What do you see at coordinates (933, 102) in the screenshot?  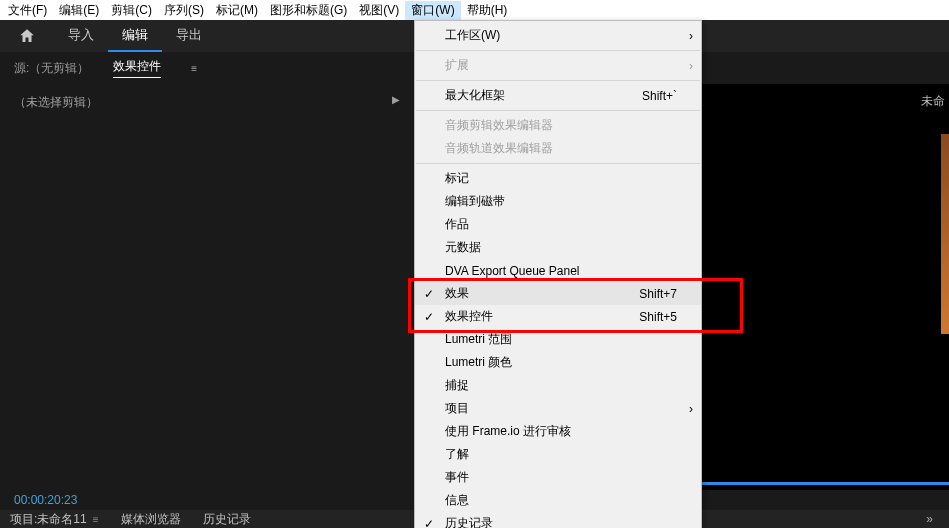 I see `program-title: 未命` at bounding box center [933, 102].